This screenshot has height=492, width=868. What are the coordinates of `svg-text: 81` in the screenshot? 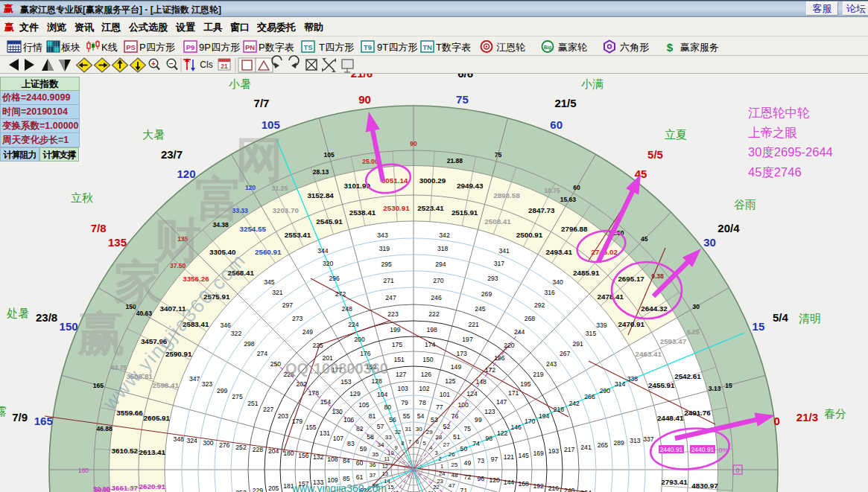 It's located at (373, 416).